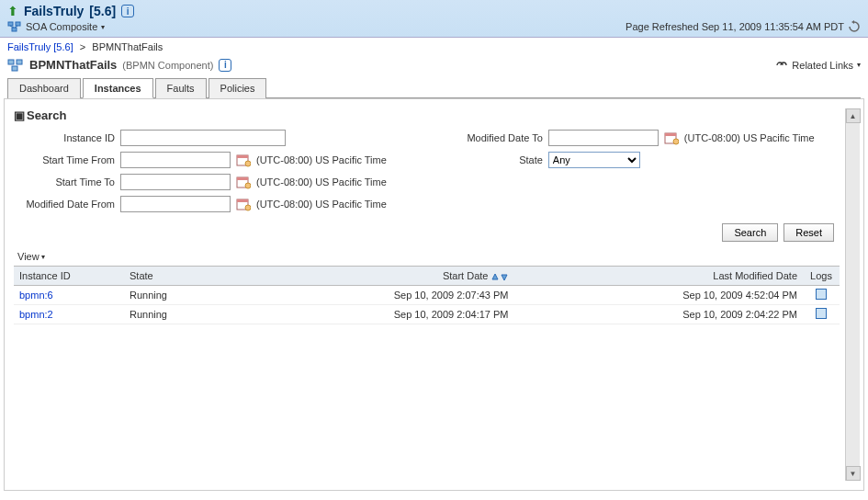 This screenshot has height=500, width=868. What do you see at coordinates (426, 296) in the screenshot?
I see `table-row: bpmn:6RunningSep 10, 2009 2:07:43 PMSep …` at bounding box center [426, 296].